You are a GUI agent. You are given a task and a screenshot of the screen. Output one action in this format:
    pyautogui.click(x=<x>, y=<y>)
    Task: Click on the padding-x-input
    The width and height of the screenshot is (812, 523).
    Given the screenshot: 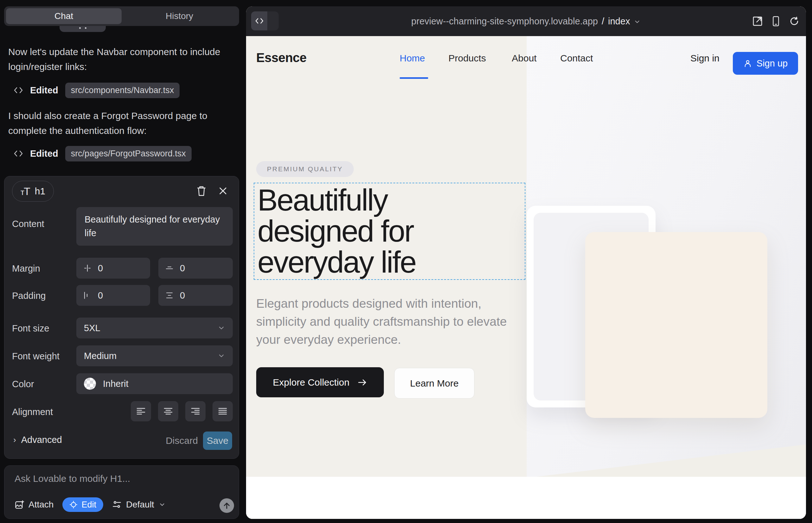 What is the action you would take?
    pyautogui.click(x=113, y=295)
    